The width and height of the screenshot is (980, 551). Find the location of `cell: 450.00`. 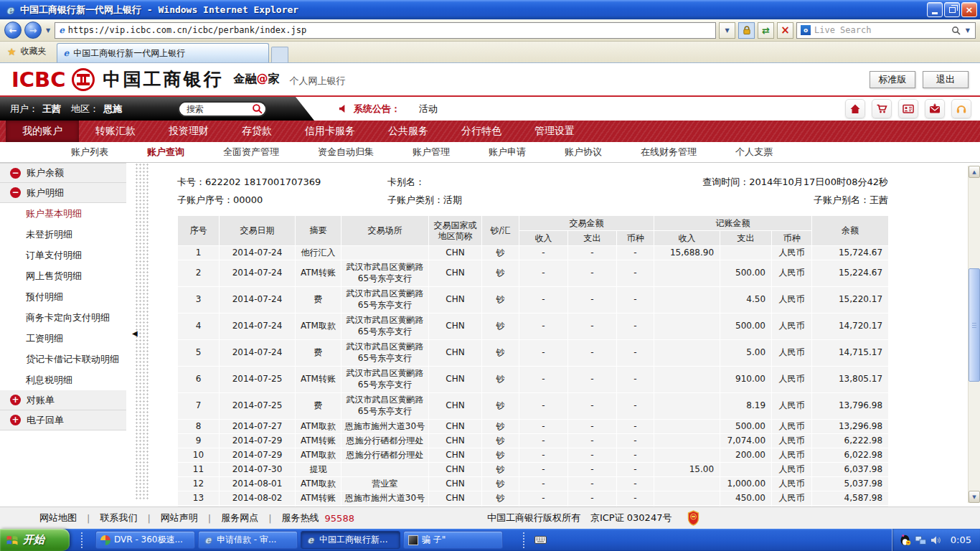

cell: 450.00 is located at coordinates (746, 499).